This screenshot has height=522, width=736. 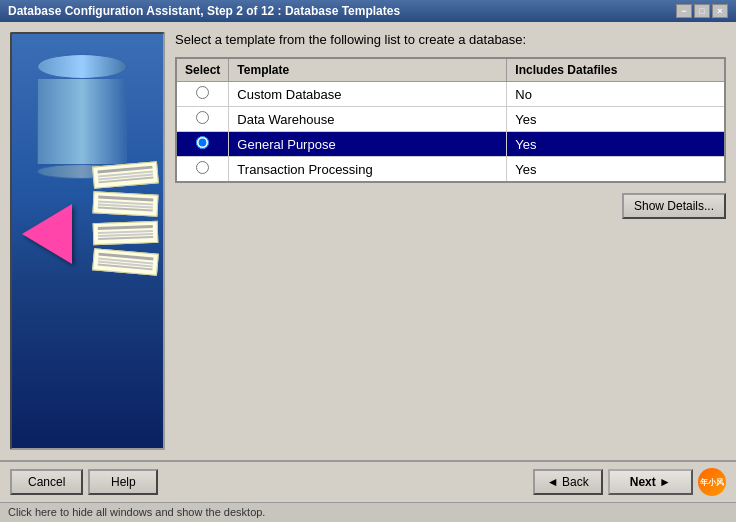 I want to click on title-bar: Database Configuration Assistant, Step 2…, so click(x=368, y=11).